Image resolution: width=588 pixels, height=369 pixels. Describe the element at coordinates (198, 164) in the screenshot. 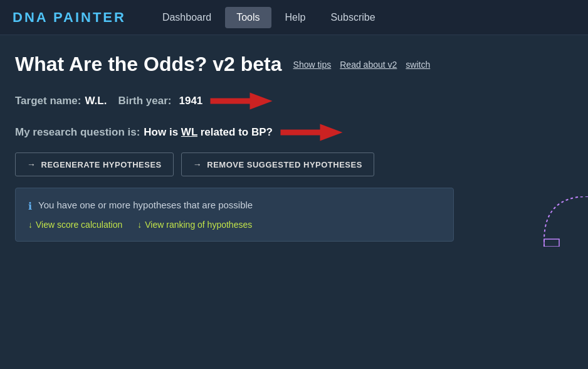

I see `remove-arrow-icon: →` at that location.